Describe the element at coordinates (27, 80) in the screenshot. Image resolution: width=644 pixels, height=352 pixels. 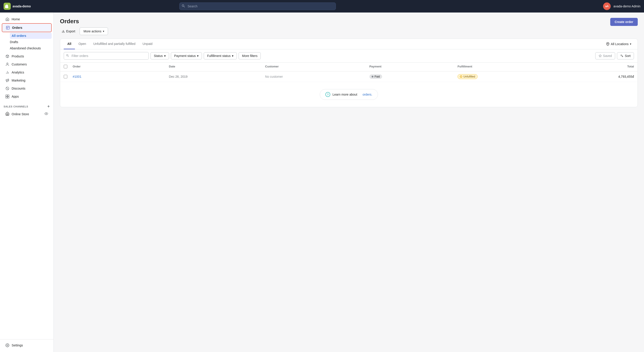
I see `sidebar-item-marketing: Marketing` at that location.